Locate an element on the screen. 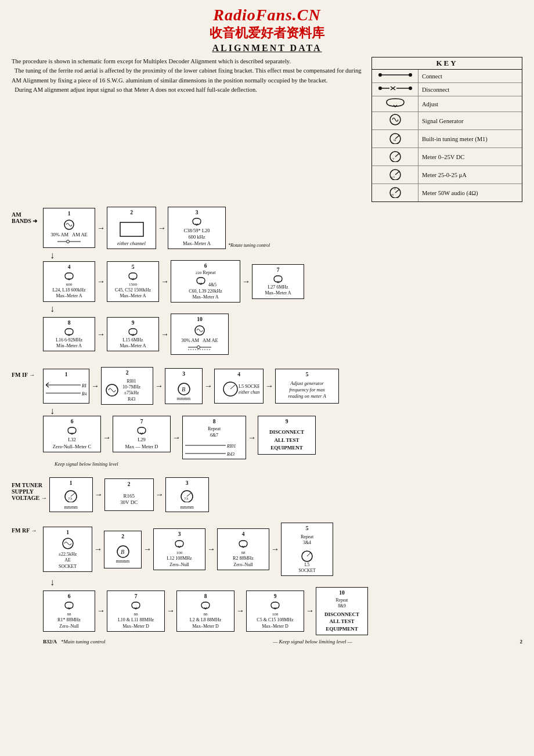 The height and width of the screenshot is (756, 534). fm-rf-box5-socket: L5SOCKET is located at coordinates (307, 568).